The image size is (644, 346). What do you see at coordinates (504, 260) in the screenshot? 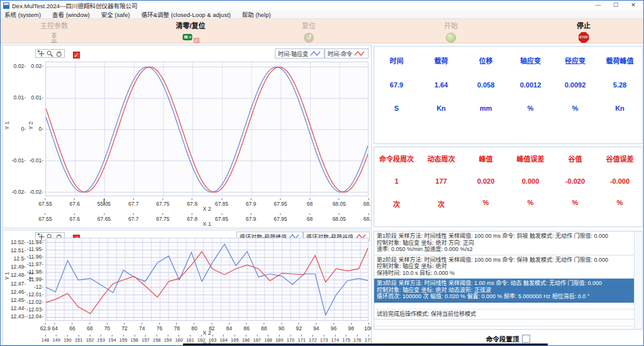
I see `log-line: 第2阶段 采样方法: 时间线性 采样阈值: 100.00 ms 命令: 保持 触…` at bounding box center [504, 260].